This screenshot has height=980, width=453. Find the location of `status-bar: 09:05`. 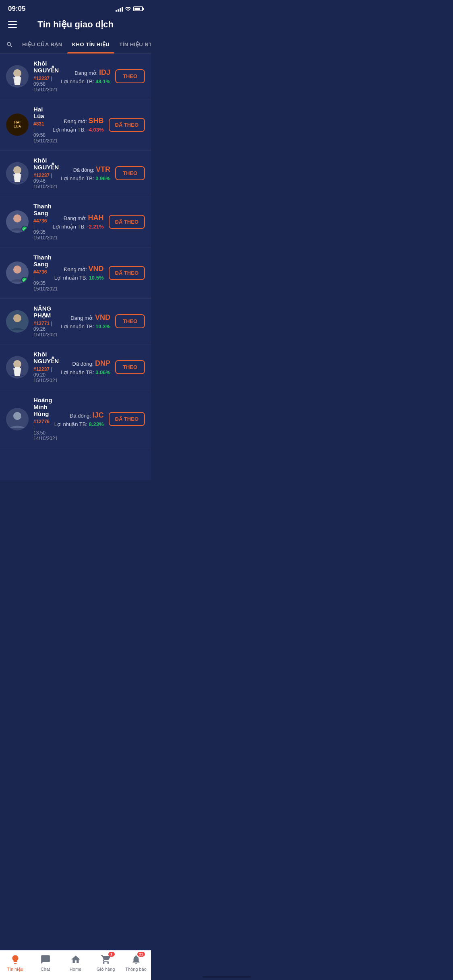

status-bar: 09:05 is located at coordinates (76, 8).